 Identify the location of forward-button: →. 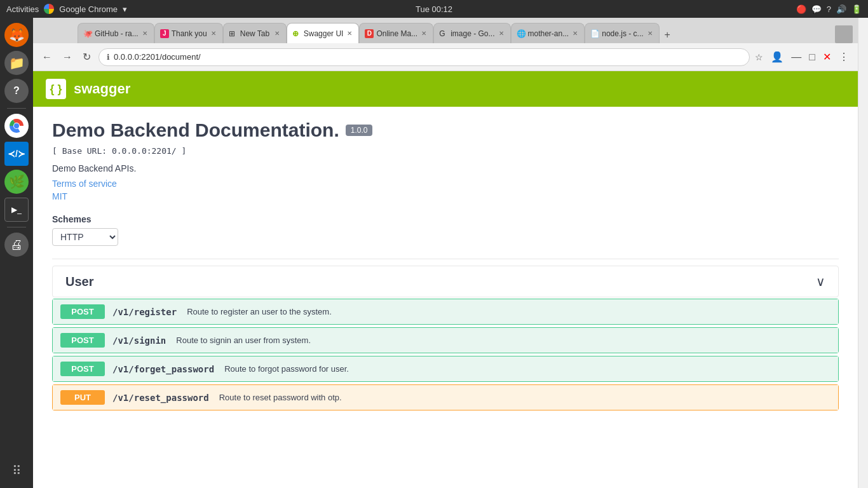
(67, 57).